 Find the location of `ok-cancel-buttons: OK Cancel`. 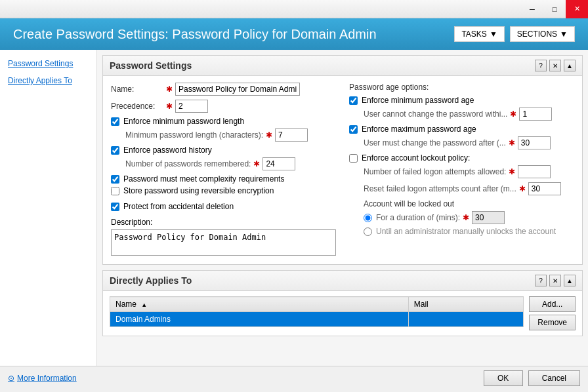

ok-cancel-buttons: OK Cancel is located at coordinates (532, 378).